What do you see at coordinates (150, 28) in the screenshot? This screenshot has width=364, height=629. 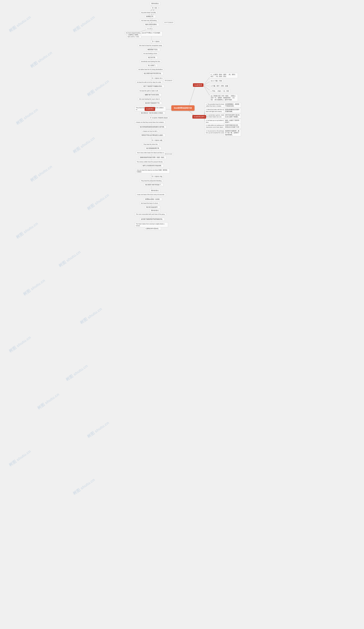 I see `en-node-at225: At 2.25 p` at bounding box center [150, 28].